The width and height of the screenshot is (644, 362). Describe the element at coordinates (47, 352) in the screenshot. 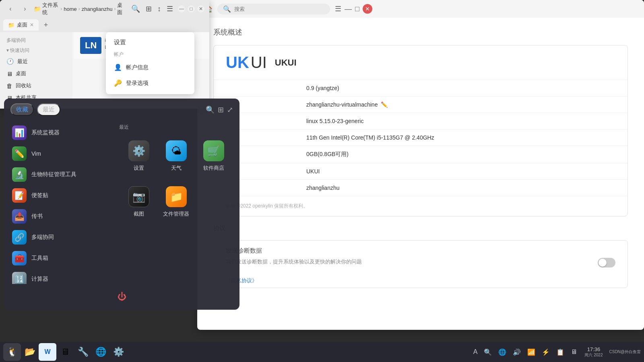

I see `taskbar-app-wps: W` at that location.